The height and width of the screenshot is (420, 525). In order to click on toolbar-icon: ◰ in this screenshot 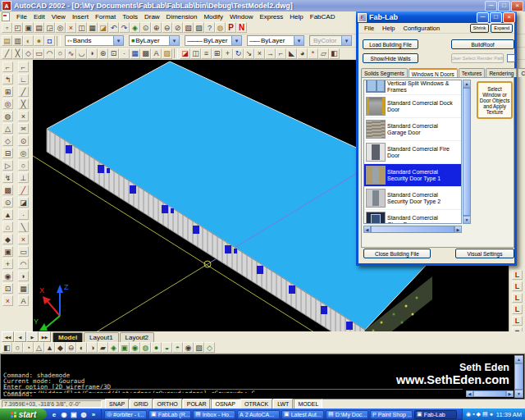, I will do `click(18, 28)`.